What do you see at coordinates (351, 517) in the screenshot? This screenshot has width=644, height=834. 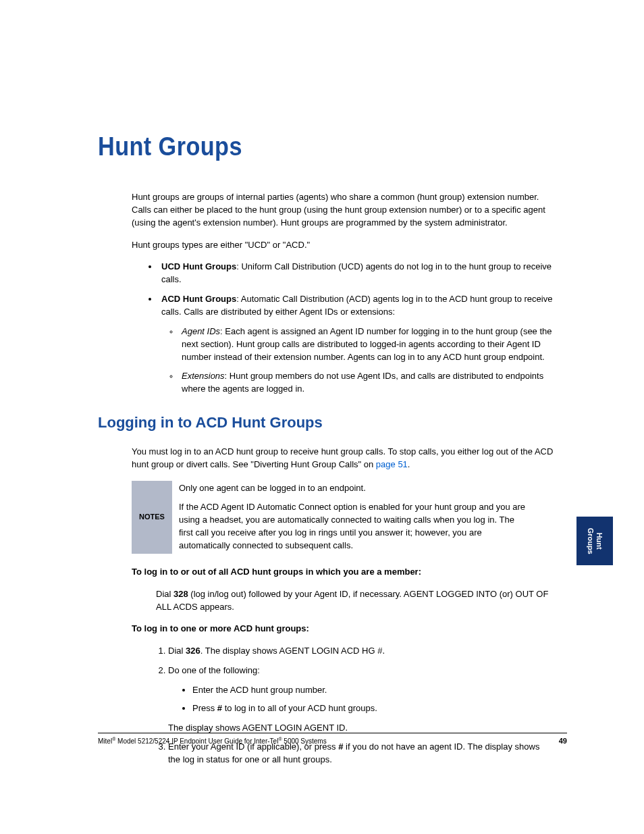 I see `notes-text: Only one agent can be logged in to an en…` at bounding box center [351, 517].